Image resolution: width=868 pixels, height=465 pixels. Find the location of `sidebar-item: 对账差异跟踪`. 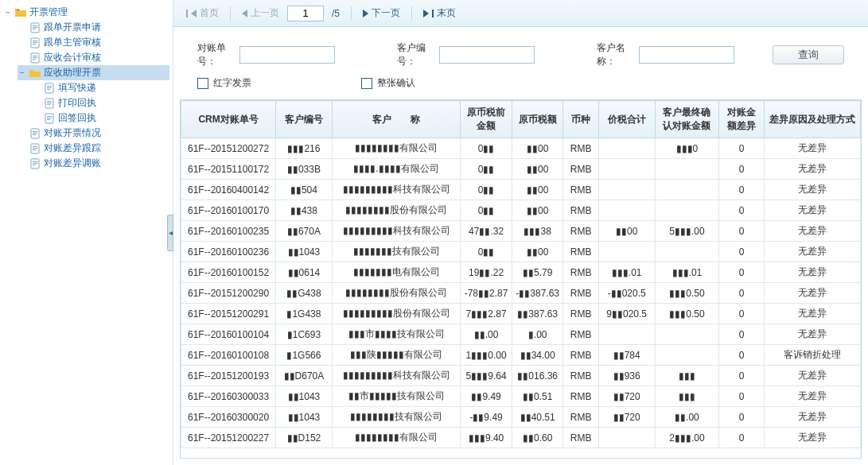

sidebar-item: 对账差异跟踪 is located at coordinates (94, 148).